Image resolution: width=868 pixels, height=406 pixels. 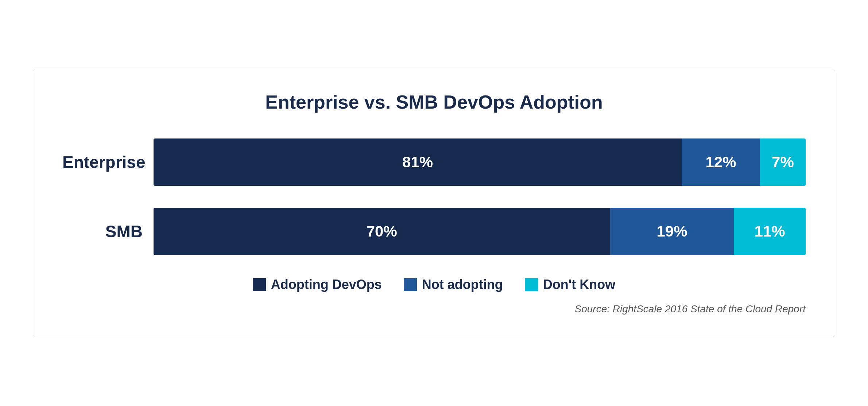 What do you see at coordinates (410, 285) in the screenshot?
I see `not-adopting-swatch` at bounding box center [410, 285].